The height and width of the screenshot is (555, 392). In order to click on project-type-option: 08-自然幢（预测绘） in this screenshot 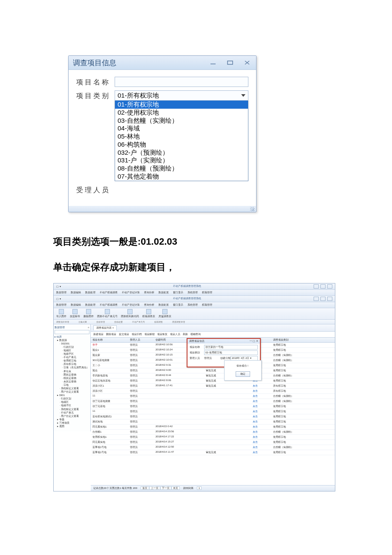, I will do `click(182, 169)`.